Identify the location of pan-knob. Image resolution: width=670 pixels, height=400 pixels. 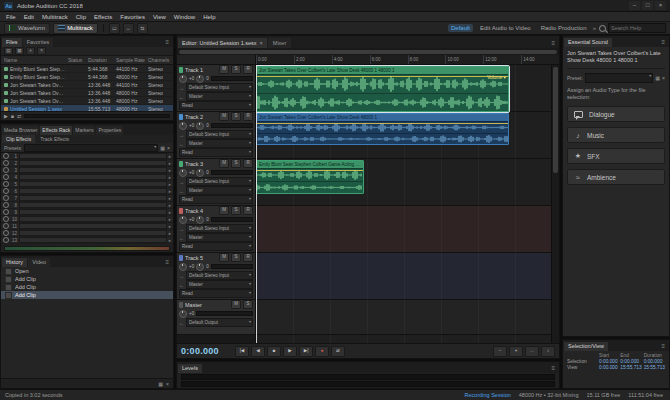
(200, 79).